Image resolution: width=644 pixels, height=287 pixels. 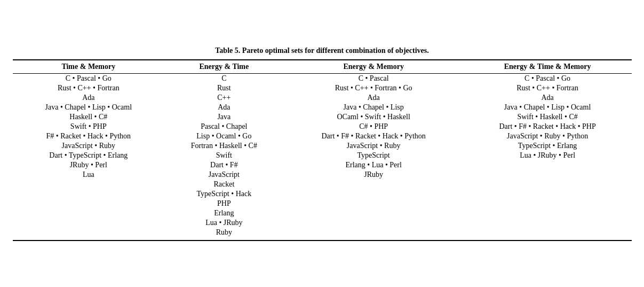 What do you see at coordinates (322, 51) in the screenshot?
I see `table-title: Table 5. Pareto optimal sets for differe…` at bounding box center [322, 51].